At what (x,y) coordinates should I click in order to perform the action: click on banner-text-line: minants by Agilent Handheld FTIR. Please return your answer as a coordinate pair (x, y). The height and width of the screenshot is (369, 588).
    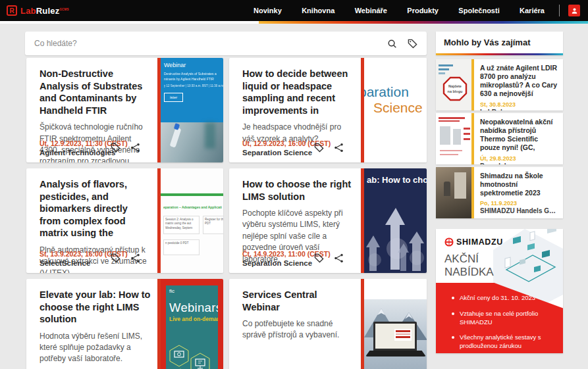
    Looking at the image, I should click on (194, 80).